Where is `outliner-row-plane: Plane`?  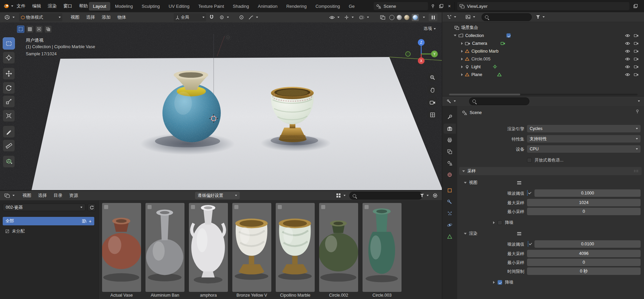 outliner-row-plane: Plane is located at coordinates (482, 75).